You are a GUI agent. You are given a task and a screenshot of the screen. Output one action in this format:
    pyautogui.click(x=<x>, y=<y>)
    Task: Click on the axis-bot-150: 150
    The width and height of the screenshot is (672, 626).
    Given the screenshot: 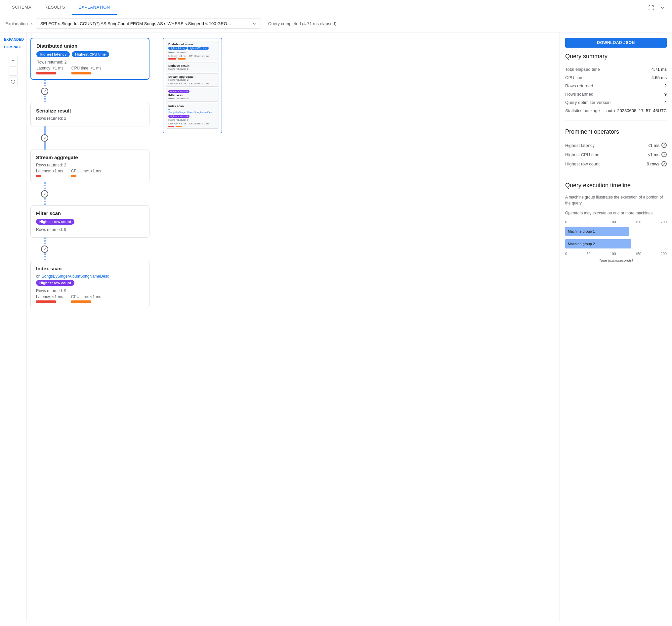 What is the action you would take?
    pyautogui.click(x=638, y=254)
    